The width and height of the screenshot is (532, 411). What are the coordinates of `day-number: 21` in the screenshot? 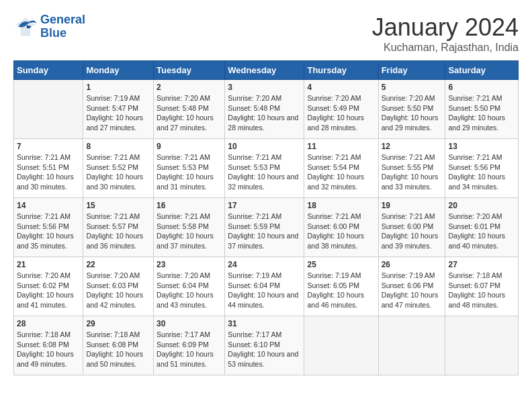 It's located at (48, 265).